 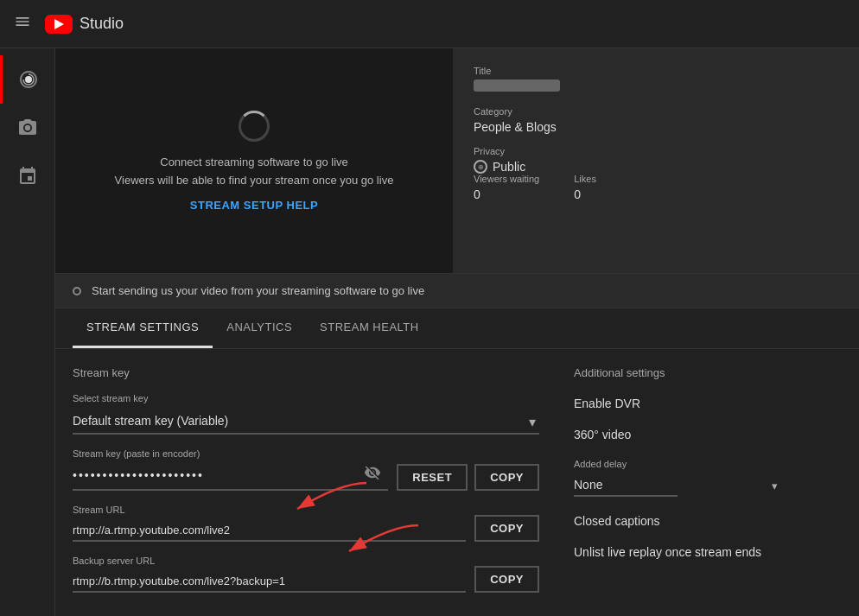 What do you see at coordinates (656, 127) in the screenshot?
I see `category-value: People & Blogs` at bounding box center [656, 127].